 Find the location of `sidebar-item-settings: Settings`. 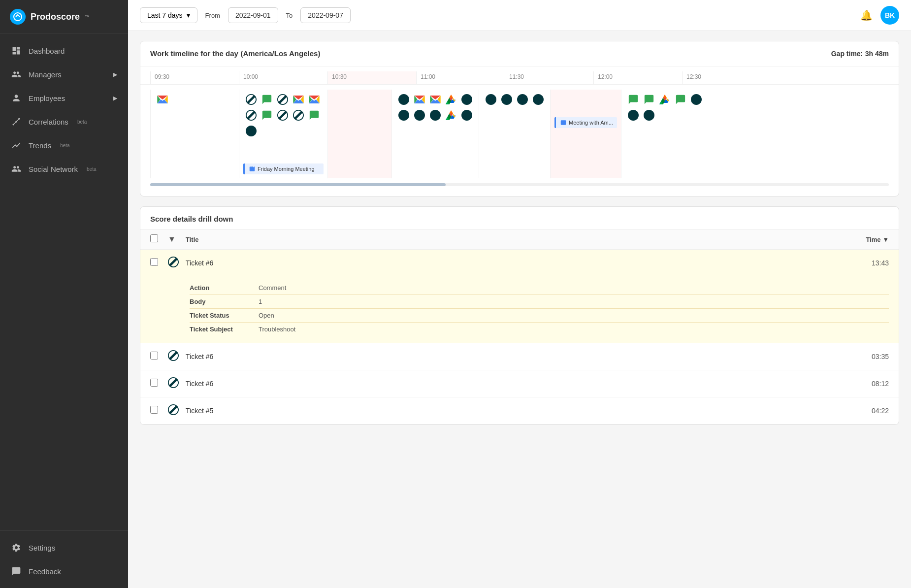

sidebar-item-settings: Settings is located at coordinates (64, 548).